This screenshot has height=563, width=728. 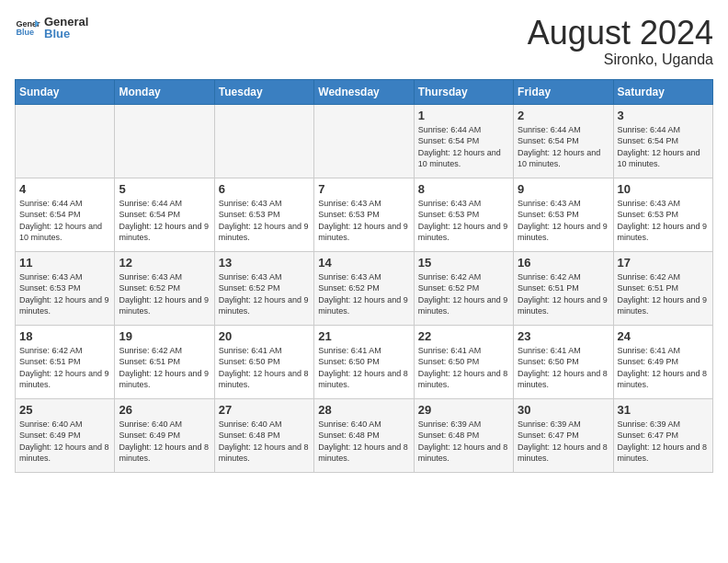 I want to click on day-cell: 3Sunrise: 6:44 AMSunset: 6:54 PMDaylight…, so click(x=663, y=141).